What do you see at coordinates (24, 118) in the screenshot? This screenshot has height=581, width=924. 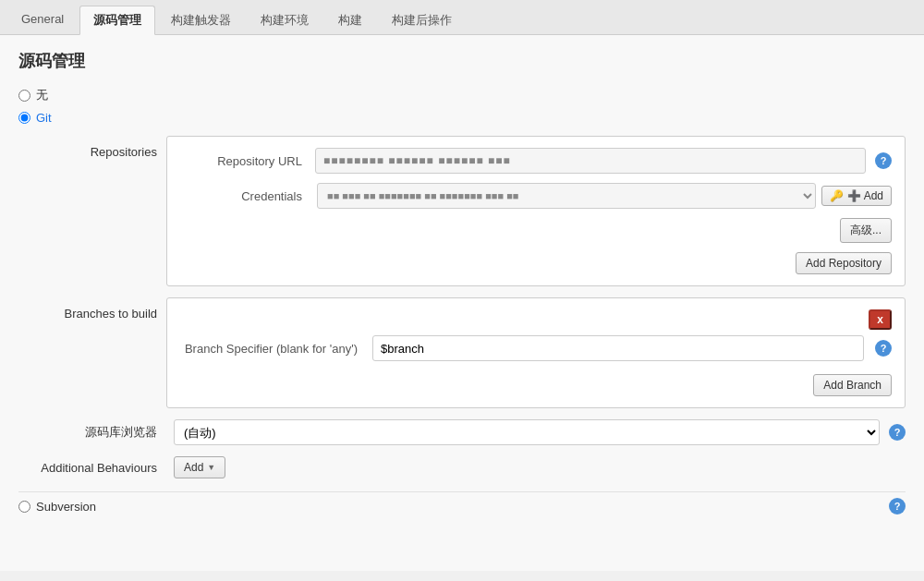 I see `radio-git` at bounding box center [24, 118].